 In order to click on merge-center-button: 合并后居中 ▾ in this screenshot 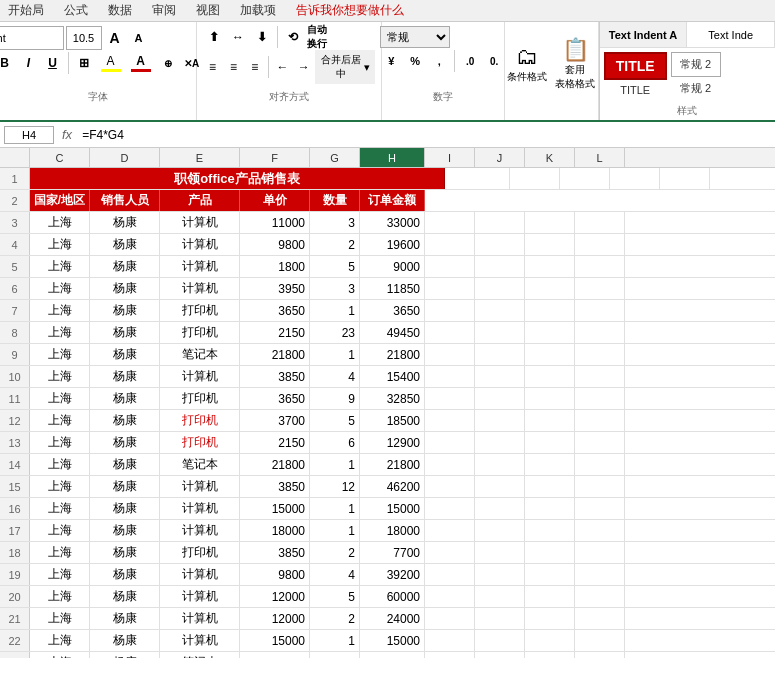, I will do `click(345, 67)`.